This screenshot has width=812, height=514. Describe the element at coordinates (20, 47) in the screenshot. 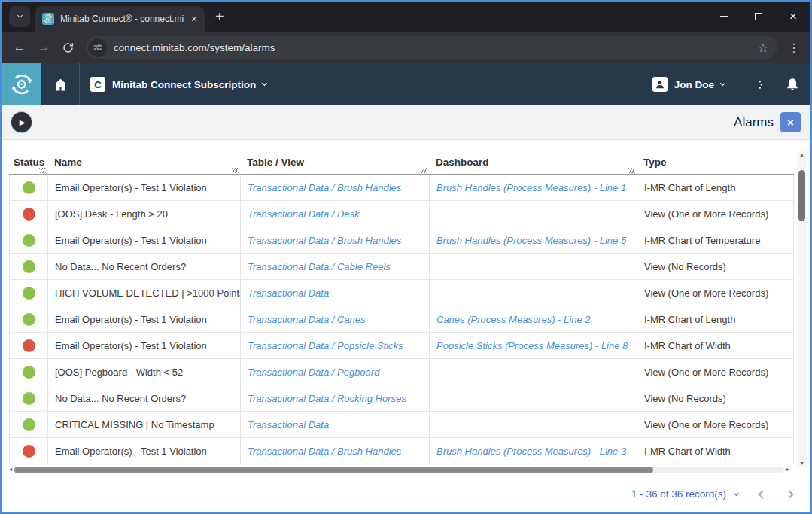

I see `back-button: ←` at that location.